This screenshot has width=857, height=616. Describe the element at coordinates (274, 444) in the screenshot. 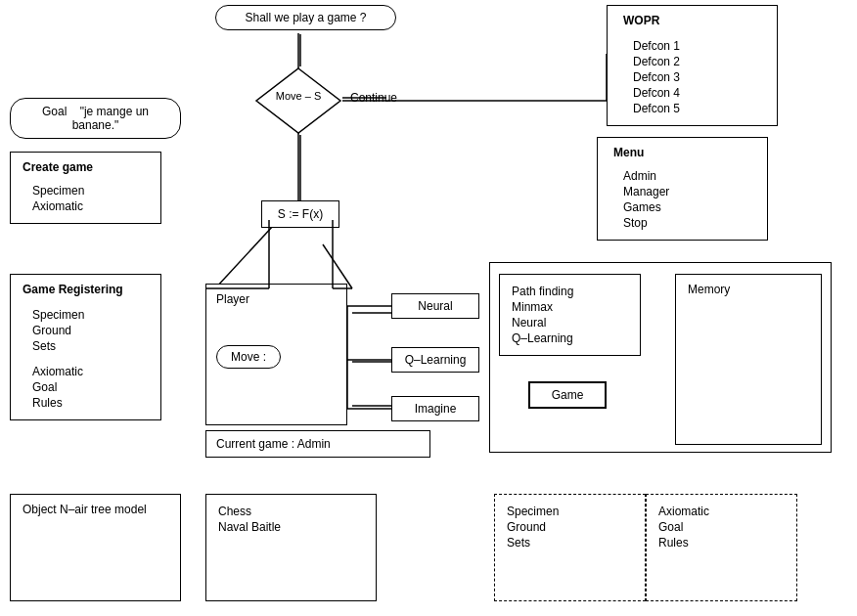

I see `current-game-label: Current game : Admin` at that location.